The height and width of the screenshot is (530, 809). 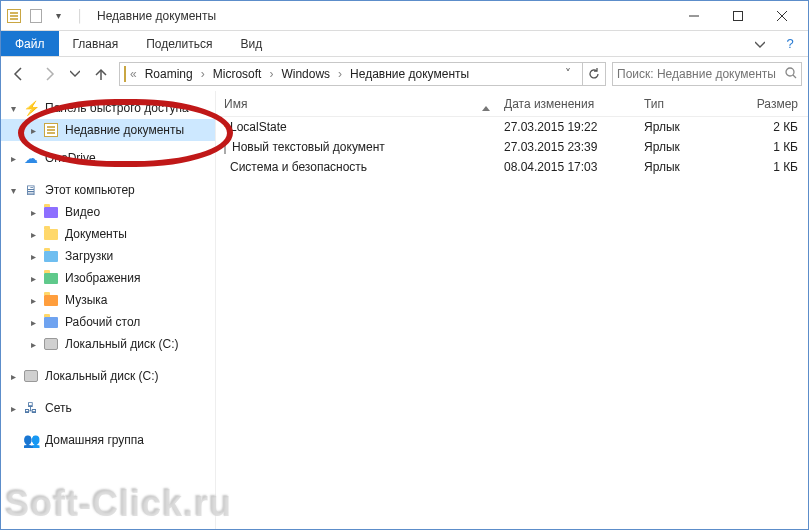 I want to click on breadcrumb-item: Microsoft, so click(x=238, y=74).